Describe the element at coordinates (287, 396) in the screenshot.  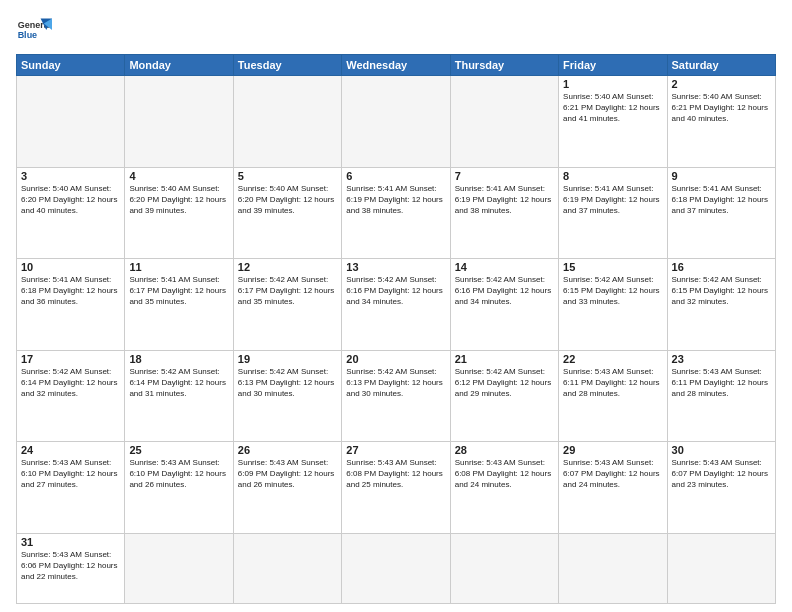
I see `calendar-cell: 19Sunrise: 5:42 AM Sunset: 6:13 PM Dayli…` at that location.